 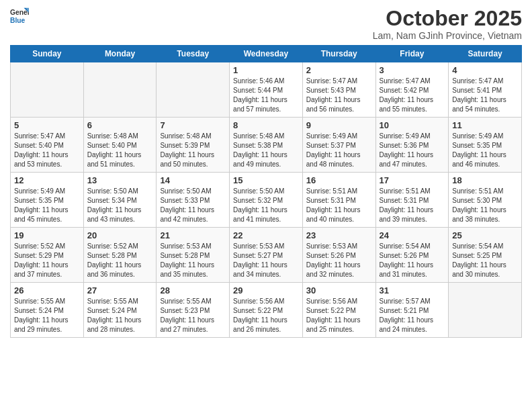 What do you see at coordinates (412, 200) in the screenshot?
I see `calendar-day-17: 17Sunrise: 5:51 AMSunset: 5:31 PMDayligh…` at bounding box center [412, 200].